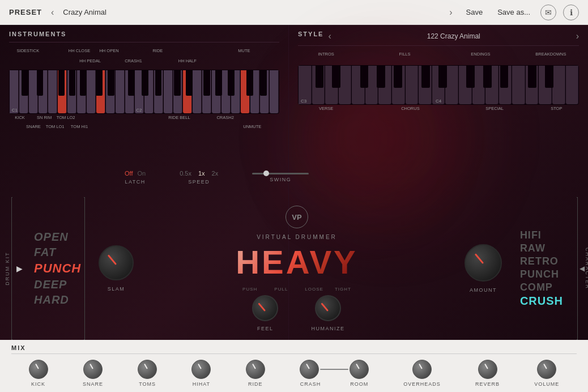 This screenshot has width=588, height=392. Describe the element at coordinates (542, 301) in the screenshot. I see `character-item-crush: CRUSH` at that location.